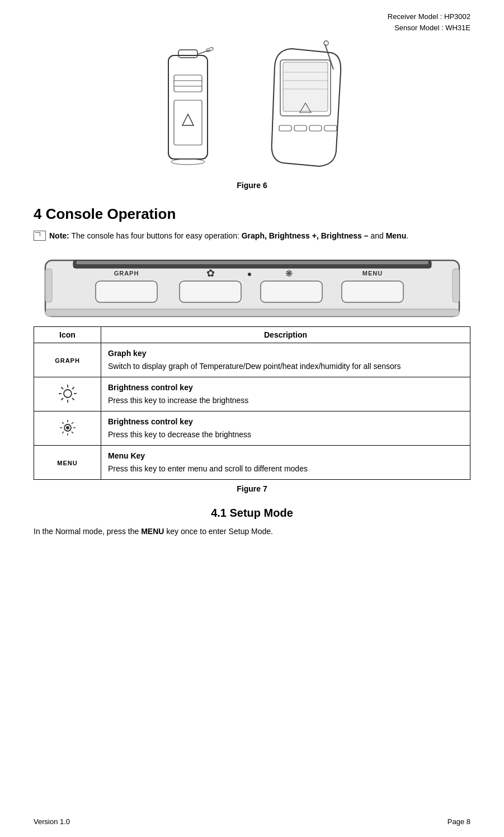 This screenshot has height=837, width=504. What do you see at coordinates (252, 822) in the screenshot?
I see `page-footer: Version 1.0 Page 8` at bounding box center [252, 822].